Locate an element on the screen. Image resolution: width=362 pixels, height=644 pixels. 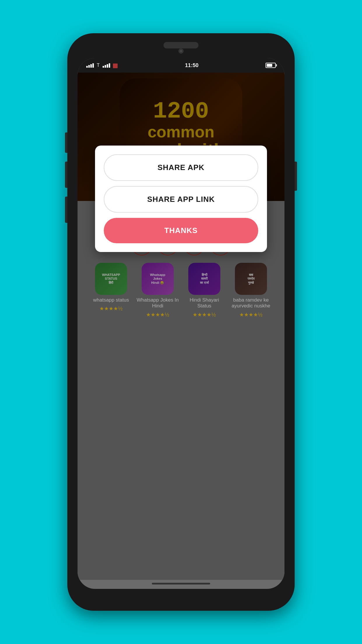
status-left: T ▦ is located at coordinates (102, 65).